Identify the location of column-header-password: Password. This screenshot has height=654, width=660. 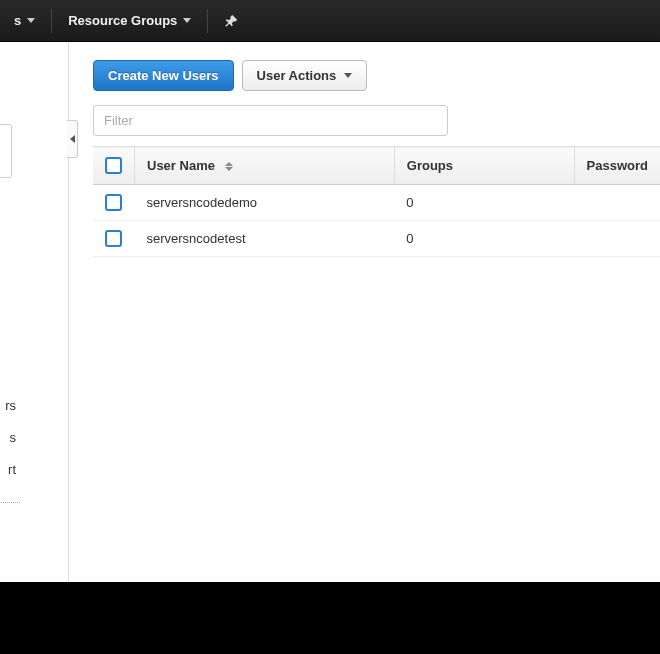
(617, 166).